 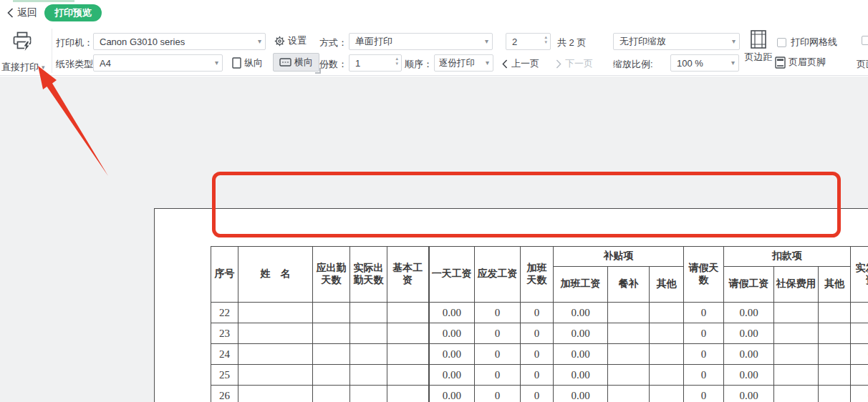 I want to click on paper-type-select: A4 ▾, so click(x=158, y=63).